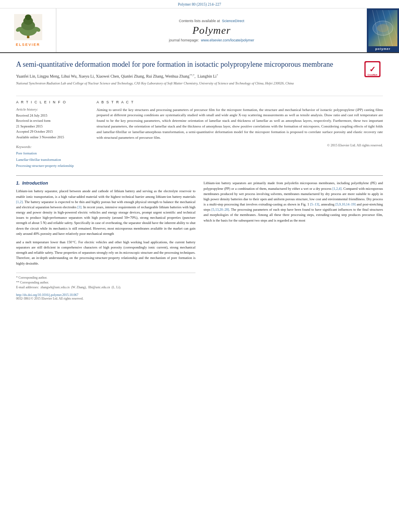 Image resolution: width=399 pixels, height=532 pixels. I want to click on info-abstract-section: A R T I C L E I N F O Article history: R…, so click(200, 133).